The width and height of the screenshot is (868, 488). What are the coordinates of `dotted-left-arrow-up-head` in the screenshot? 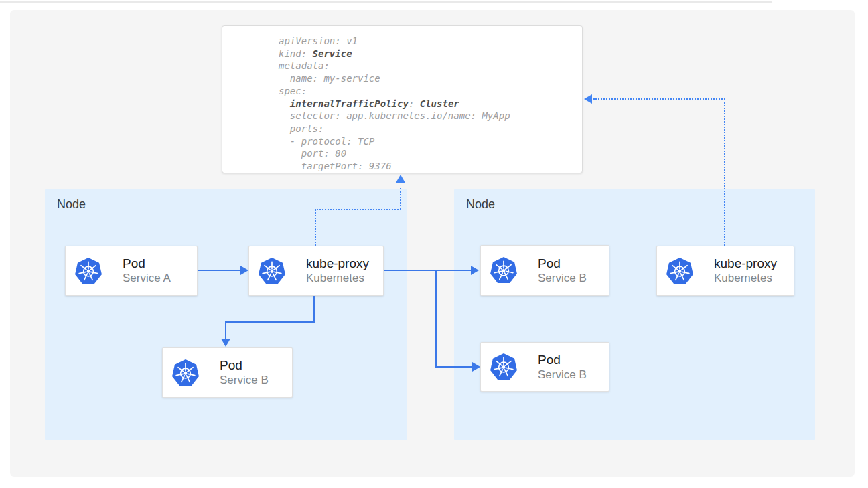 It's located at (401, 179).